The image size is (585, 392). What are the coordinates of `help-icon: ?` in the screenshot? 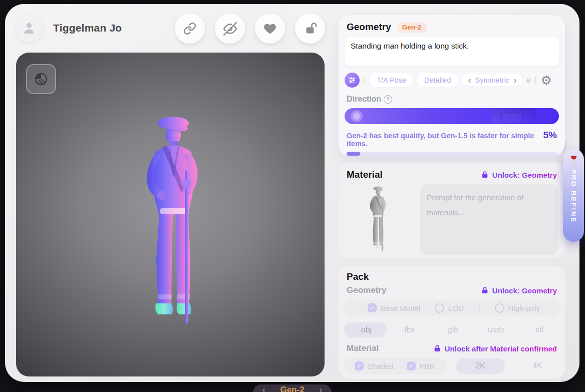 It's located at (388, 99).